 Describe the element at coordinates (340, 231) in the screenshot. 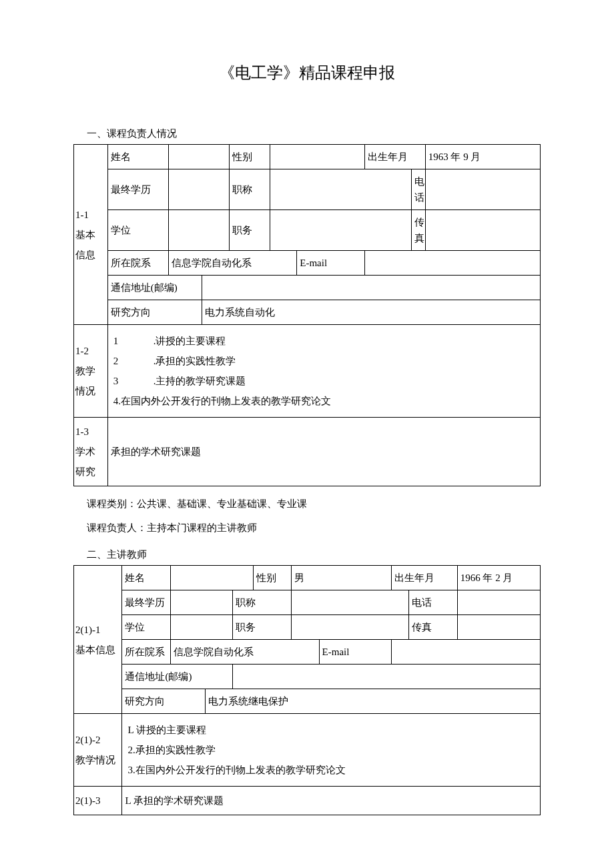

I see `value-position` at that location.